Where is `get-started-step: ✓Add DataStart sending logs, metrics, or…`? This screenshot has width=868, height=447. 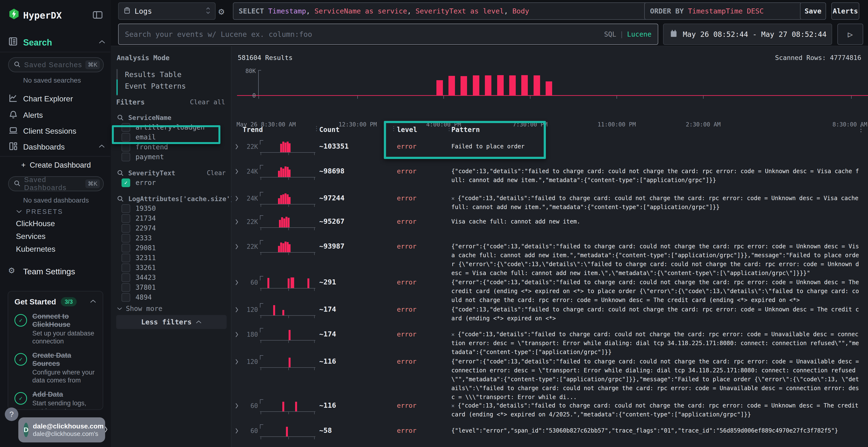
get-started-step: ✓Add DataStart sending logs, metrics, or… is located at coordinates (55, 400).